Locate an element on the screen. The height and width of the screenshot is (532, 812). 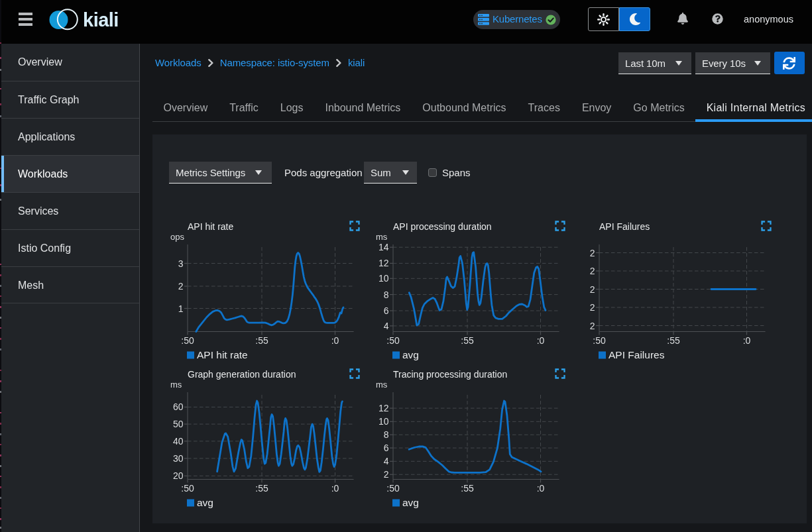
svg-text: Tracing processing duration is located at coordinates (450, 374).